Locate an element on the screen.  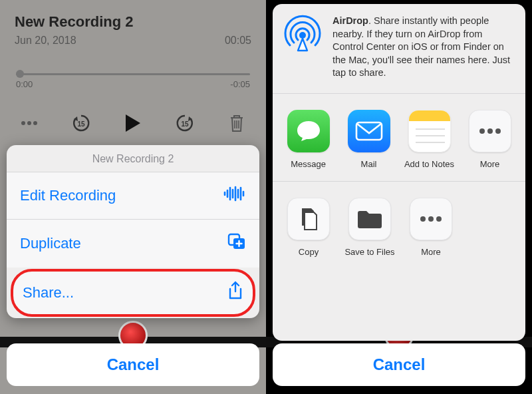
action-save-files: Save to Files is located at coordinates (370, 228).